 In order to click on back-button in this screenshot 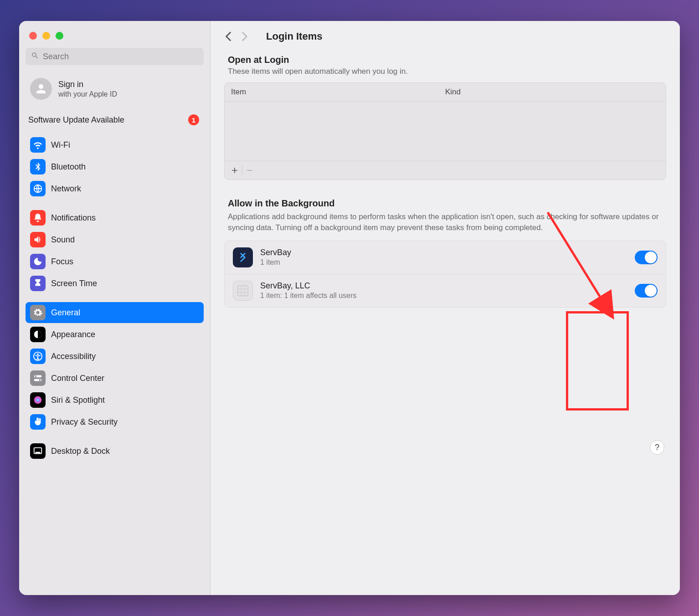, I will do `click(228, 36)`.